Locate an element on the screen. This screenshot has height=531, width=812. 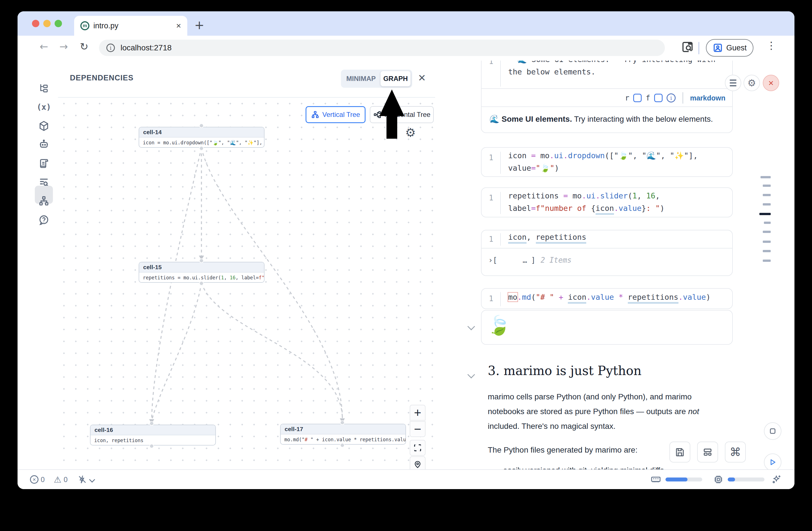
interrupt-button: × is located at coordinates (771, 83).